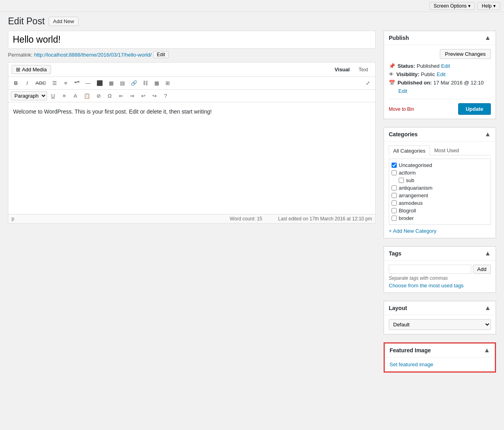  I want to click on all-categories-tab: All Categories, so click(409, 151).